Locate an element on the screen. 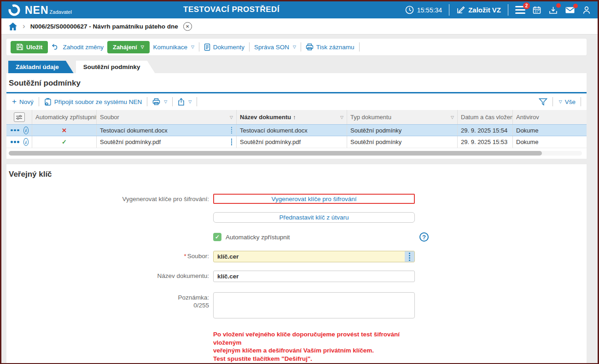  inserted-cell: 29. 9. 2025 15:54 is located at coordinates (485, 130).